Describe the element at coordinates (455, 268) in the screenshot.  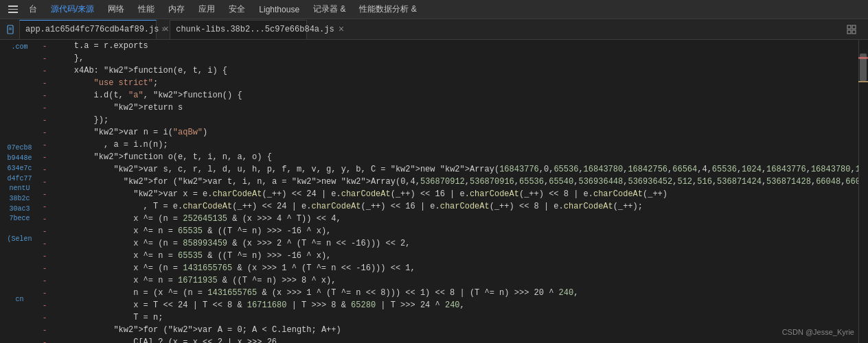
I see `code-line-content: x ^= (n = 1431655765 & (x >>> 1 ^ (T ^= …` at that location.